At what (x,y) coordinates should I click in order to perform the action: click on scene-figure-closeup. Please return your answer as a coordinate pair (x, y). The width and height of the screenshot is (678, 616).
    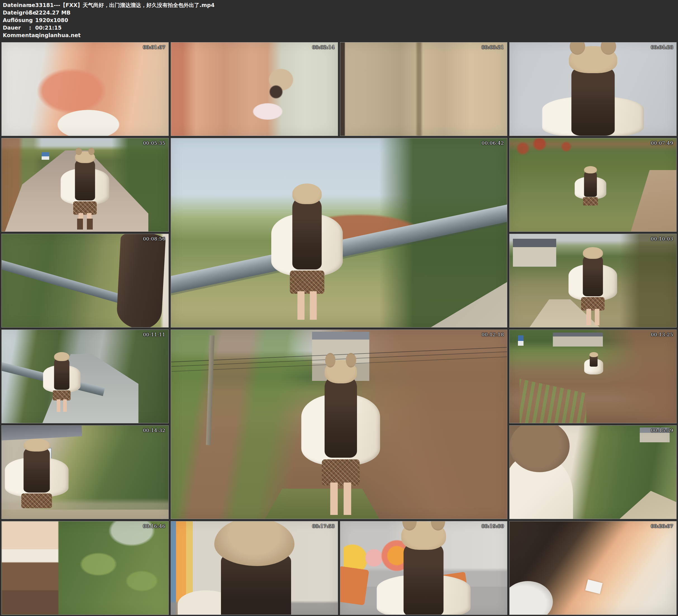
    Looking at the image, I should click on (30, 568).